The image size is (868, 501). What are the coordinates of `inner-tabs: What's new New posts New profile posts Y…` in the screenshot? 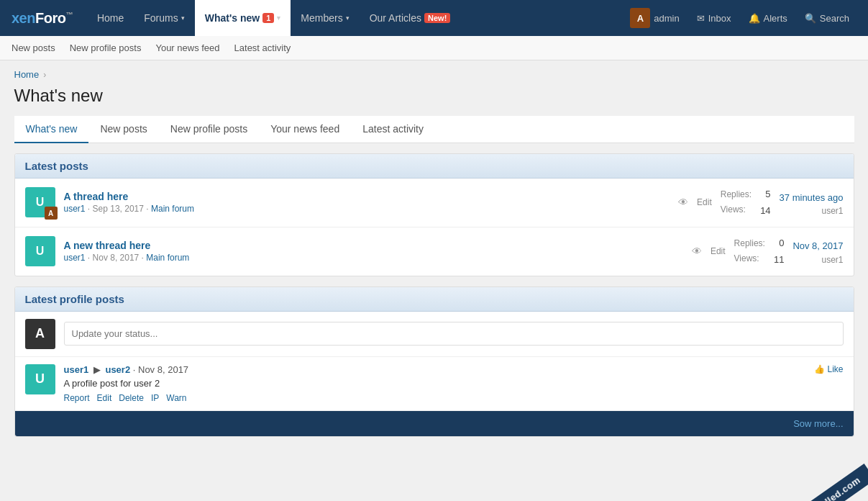 It's located at (434, 130).